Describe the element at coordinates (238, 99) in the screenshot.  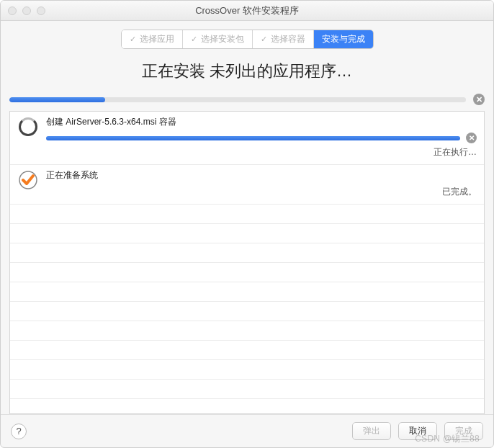
I see `overall-progress-bar` at that location.